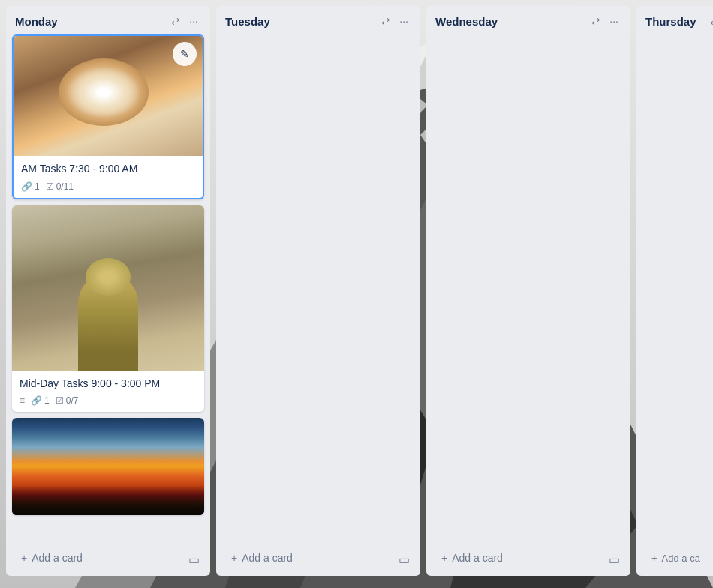 This screenshot has width=713, height=588. What do you see at coordinates (194, 560) in the screenshot?
I see `list-monday-template-button: ▭` at bounding box center [194, 560].